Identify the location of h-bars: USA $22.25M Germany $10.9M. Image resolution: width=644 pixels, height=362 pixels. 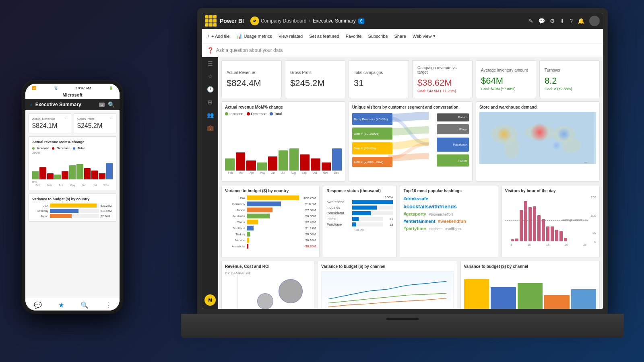
(270, 222).